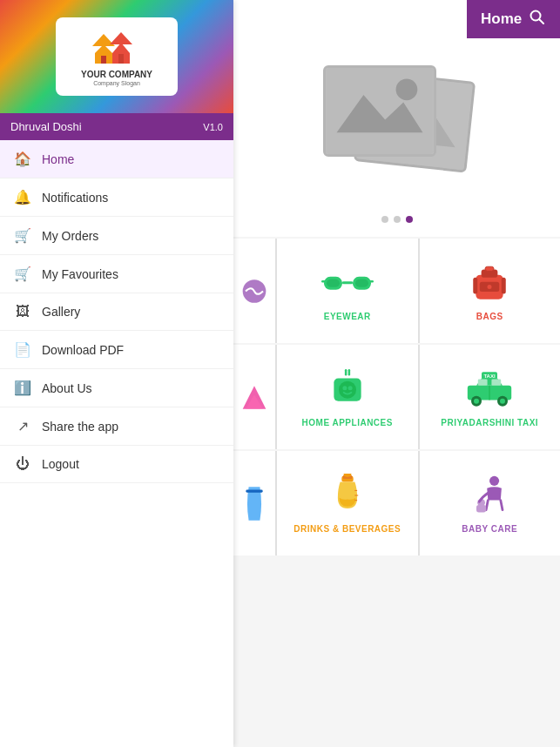 This screenshot has height=747, width=560. I want to click on category-row-2: HOME APPLIANCES TAXI, so click(397, 397).